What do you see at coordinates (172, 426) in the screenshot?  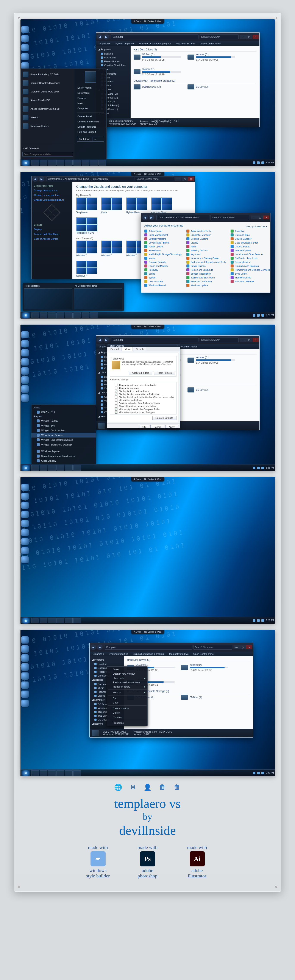 I see `apply-button: Apply` at bounding box center [172, 426].